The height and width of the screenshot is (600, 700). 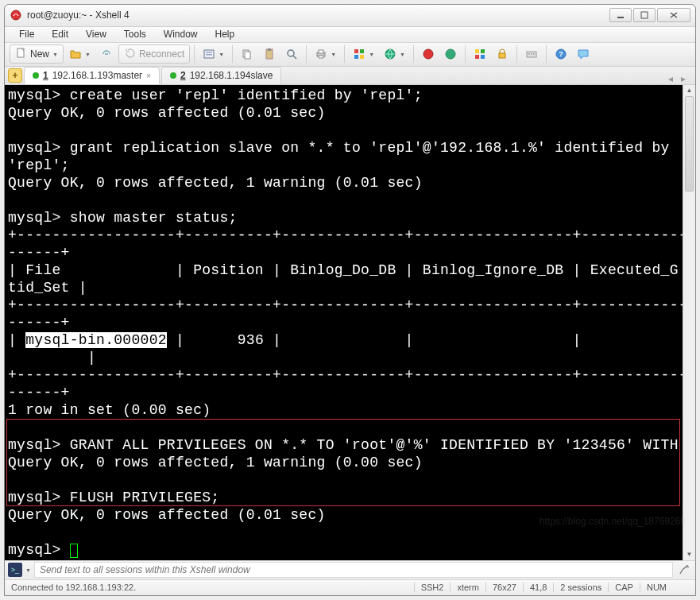 I want to click on find-button, so click(x=292, y=54).